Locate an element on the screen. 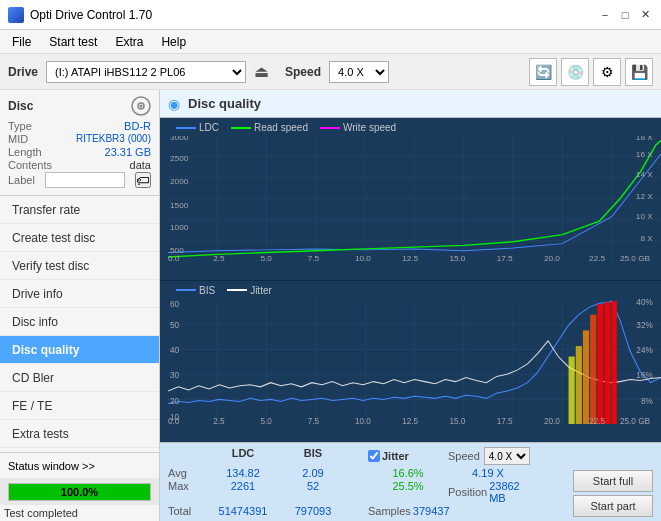  title-bar-left: Opti Drive Control 1.70 is located at coordinates (80, 15).